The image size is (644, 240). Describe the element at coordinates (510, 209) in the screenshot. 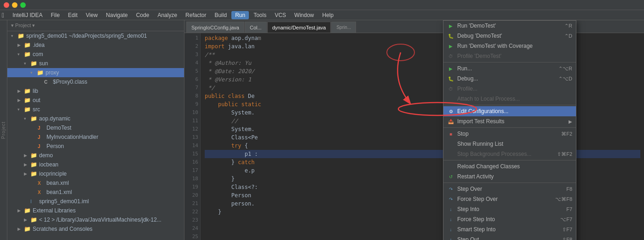

I see `menu-step-into: ↓ Step Into F7` at that location.